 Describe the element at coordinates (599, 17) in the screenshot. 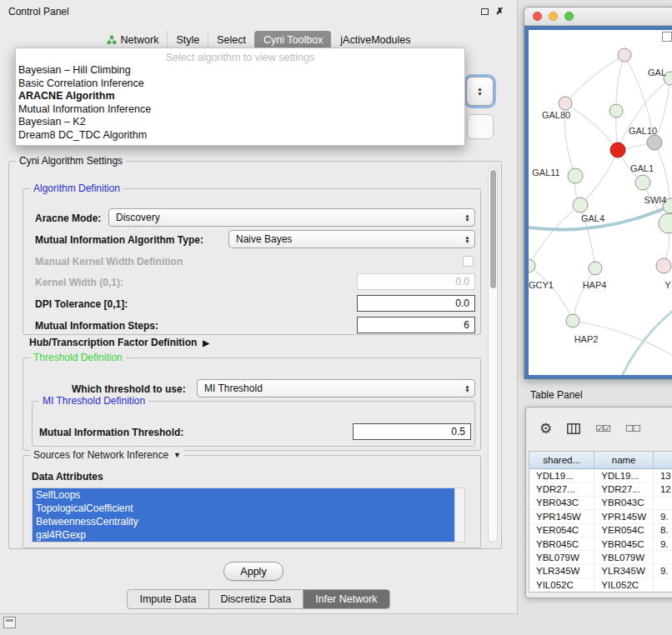

I see `window-titlebar` at that location.